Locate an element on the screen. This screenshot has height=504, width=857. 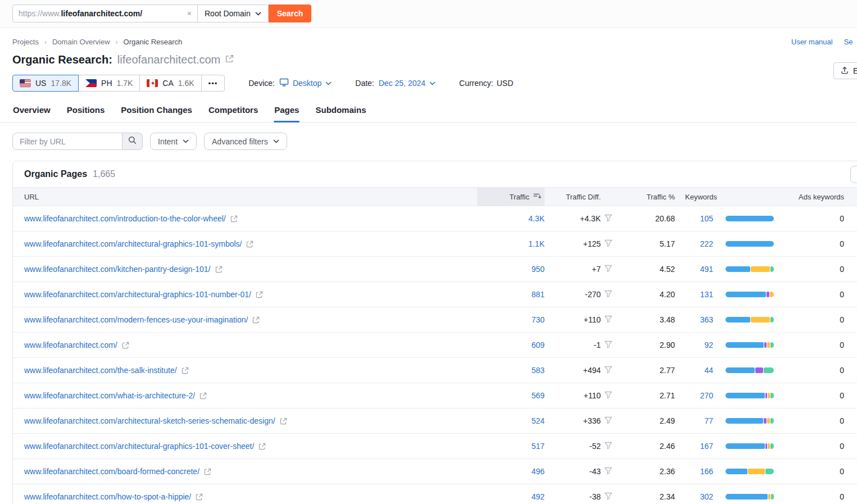
intent-dropdown: Intent is located at coordinates (173, 142).